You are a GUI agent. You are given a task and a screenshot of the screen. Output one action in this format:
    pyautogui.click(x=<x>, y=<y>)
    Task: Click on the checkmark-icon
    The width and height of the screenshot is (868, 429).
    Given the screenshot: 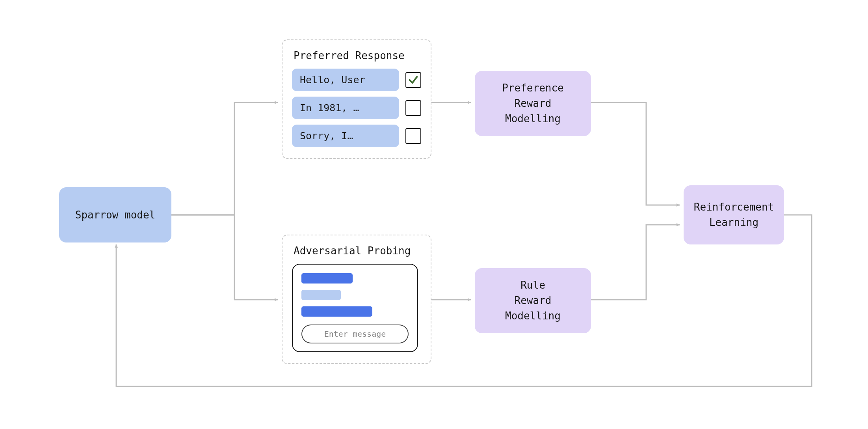 What is the action you would take?
    pyautogui.click(x=413, y=80)
    